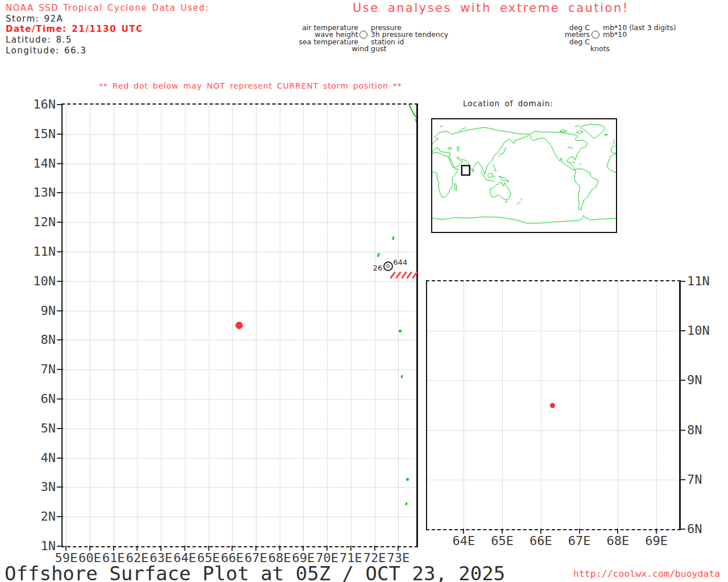  What do you see at coordinates (107, 40) in the screenshot?
I see `storm-latitude: Latitude: 8.5` at bounding box center [107, 40].